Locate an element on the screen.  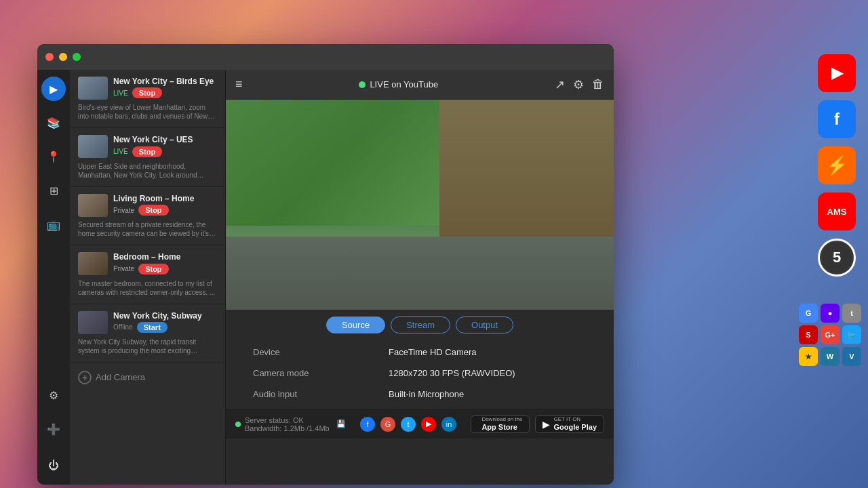
camera-header: Bedroom – Home Private Stop is located at coordinates (148, 264).